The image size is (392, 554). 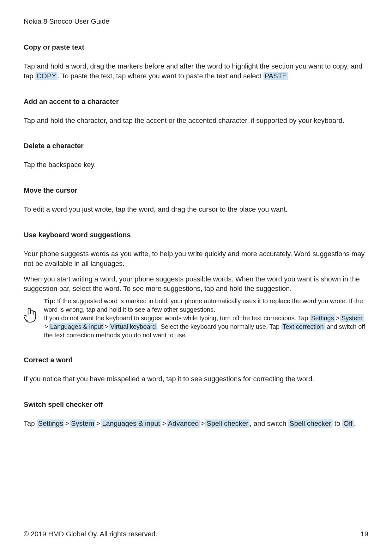 I want to click on text-paragraph: Tap the backspace key., so click(x=196, y=165).